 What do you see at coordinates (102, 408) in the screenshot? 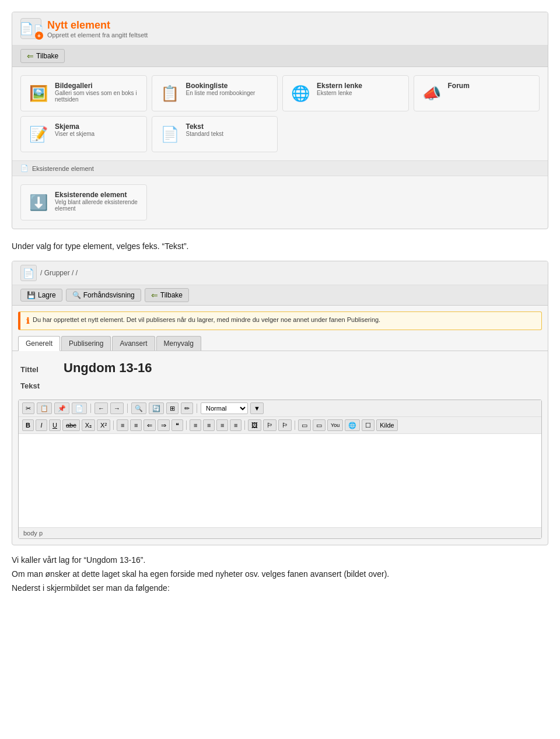
I see `rte-btn-undo: ←` at bounding box center [102, 408].